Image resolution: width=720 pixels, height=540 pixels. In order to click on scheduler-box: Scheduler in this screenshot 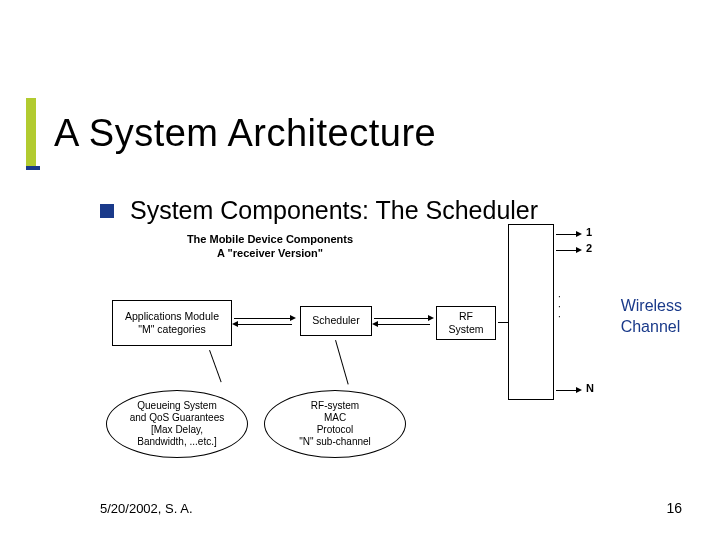, I will do `click(336, 321)`.